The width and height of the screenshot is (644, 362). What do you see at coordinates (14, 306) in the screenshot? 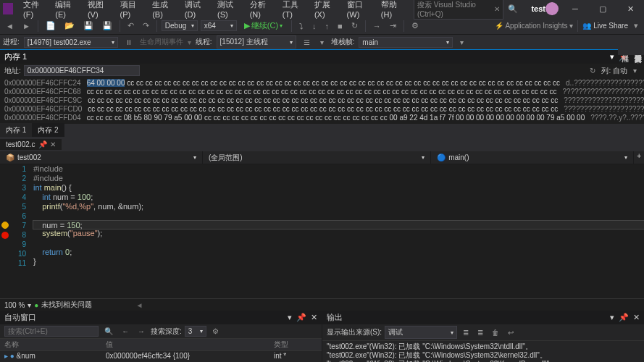
I see `zoom-level: 100 %` at bounding box center [14, 306].